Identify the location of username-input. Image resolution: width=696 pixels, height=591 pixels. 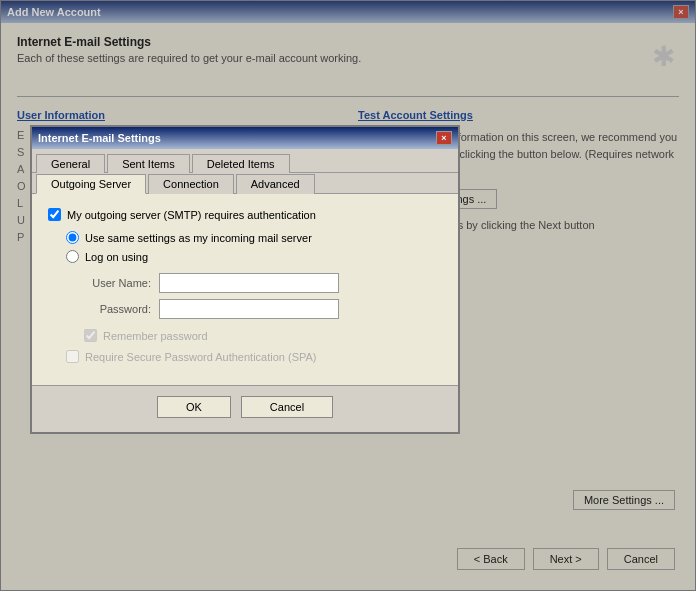
(249, 283).